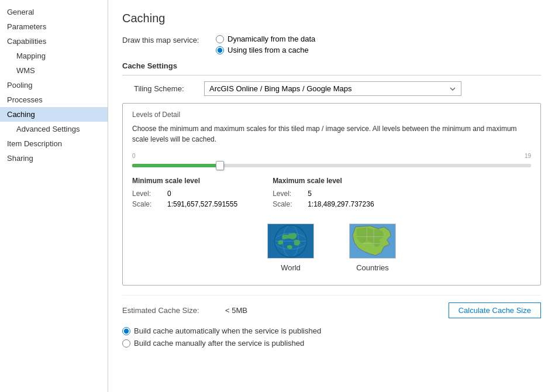  I want to click on cache-size-value: < 5MB, so click(249, 310).